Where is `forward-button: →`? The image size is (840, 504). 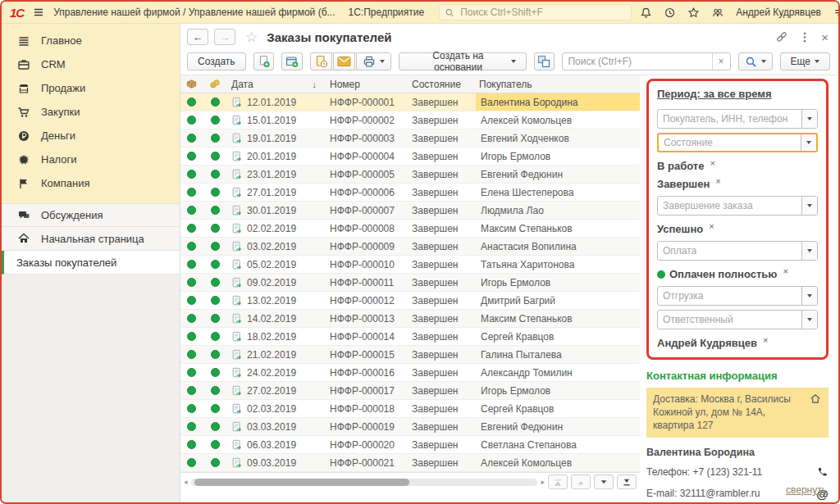 forward-button: → is located at coordinates (225, 37).